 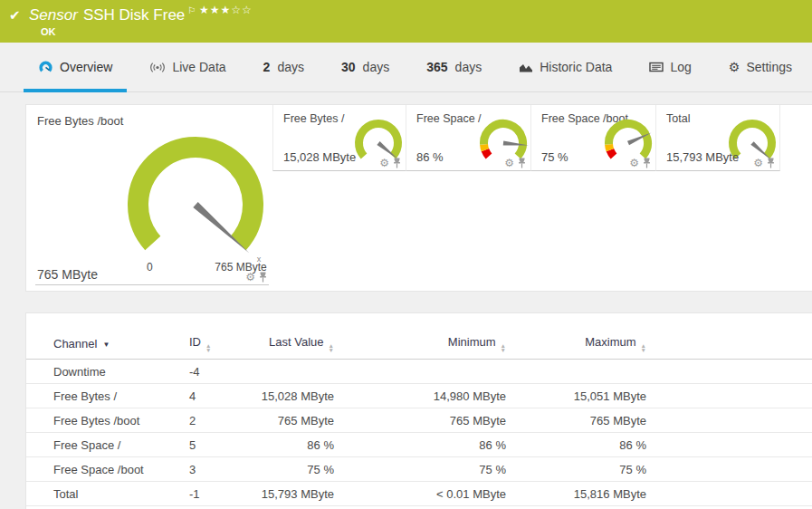 I want to click on sort-icon: ▲▼, so click(x=644, y=348).